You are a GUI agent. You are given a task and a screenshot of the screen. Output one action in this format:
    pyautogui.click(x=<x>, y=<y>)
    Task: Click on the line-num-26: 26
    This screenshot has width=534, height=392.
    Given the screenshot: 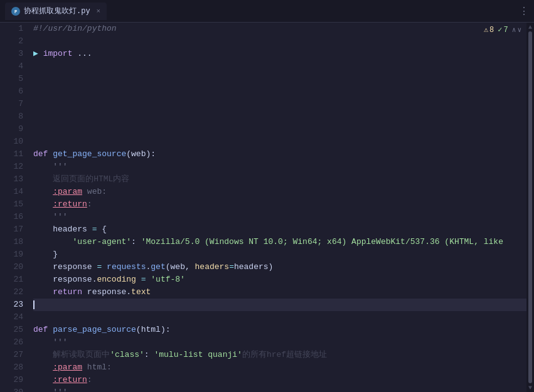 What is the action you would take?
    pyautogui.click(x=11, y=342)
    